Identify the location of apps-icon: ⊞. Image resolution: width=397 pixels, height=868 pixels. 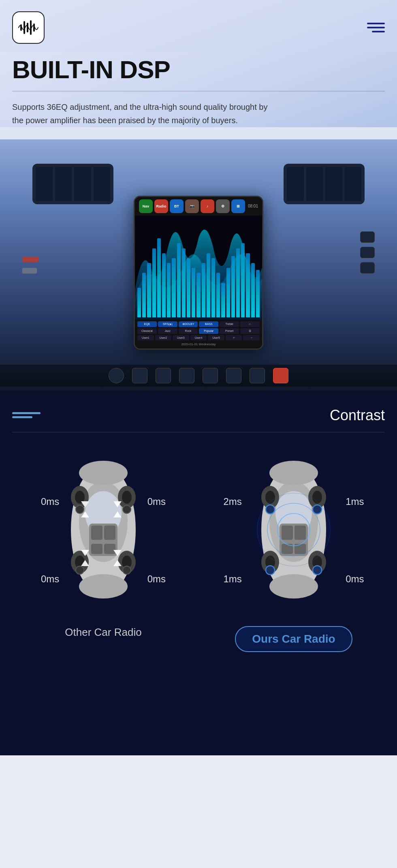
(238, 206).